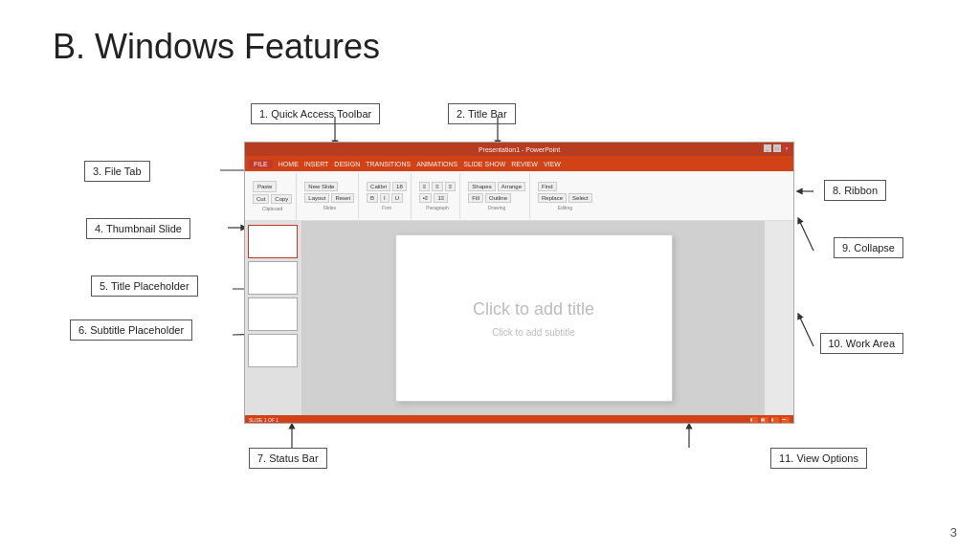  Describe the element at coordinates (274, 318) in the screenshot. I see `ppt-slide-panel` at that location.